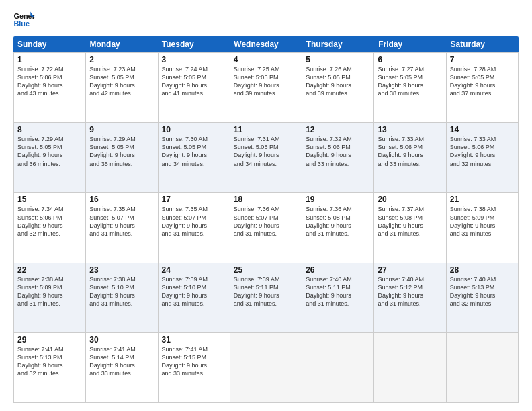 Image resolution: width=532 pixels, height=411 pixels. I want to click on day-cell-12: 12Sunrise: 7:32 AM Sunset: 5:06 PM Dayli…, so click(339, 157).